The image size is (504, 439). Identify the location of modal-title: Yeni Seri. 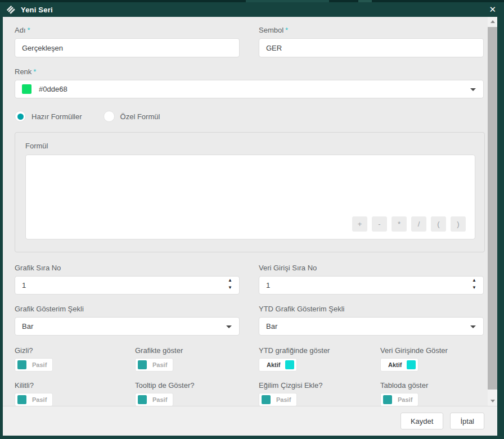
(37, 10).